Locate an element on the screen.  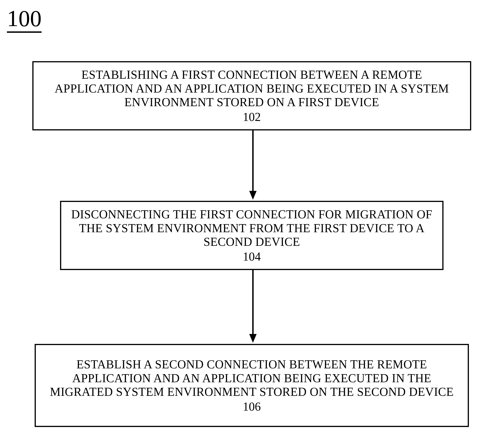
flow-step-ref: 106 is located at coordinates (252, 407).